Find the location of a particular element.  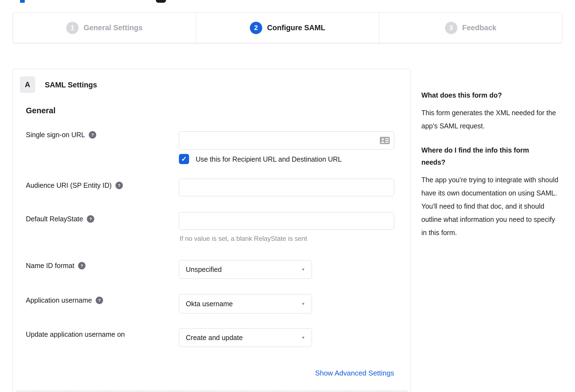

step-3-circle: 3 is located at coordinates (451, 28).